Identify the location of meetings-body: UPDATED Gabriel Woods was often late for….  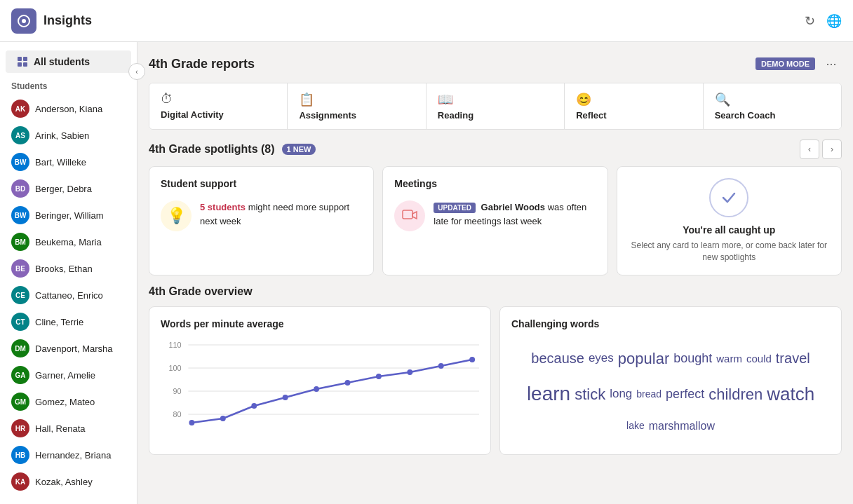
(495, 216).